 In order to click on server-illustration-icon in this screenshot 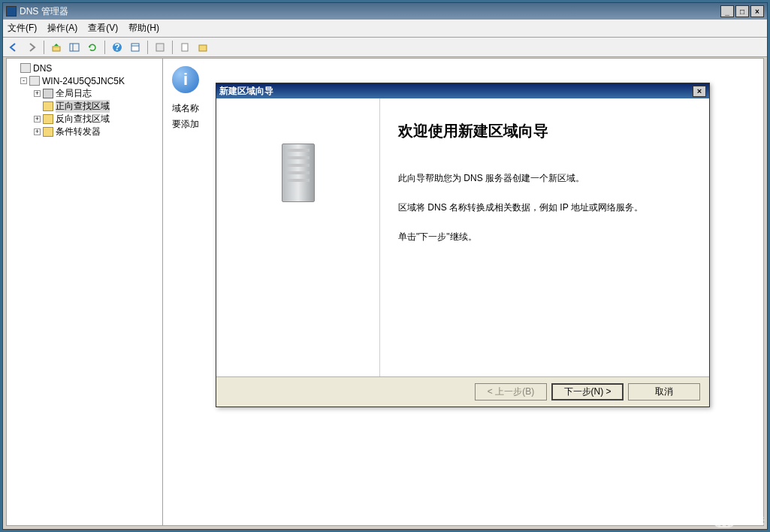, I will do `click(298, 173)`.